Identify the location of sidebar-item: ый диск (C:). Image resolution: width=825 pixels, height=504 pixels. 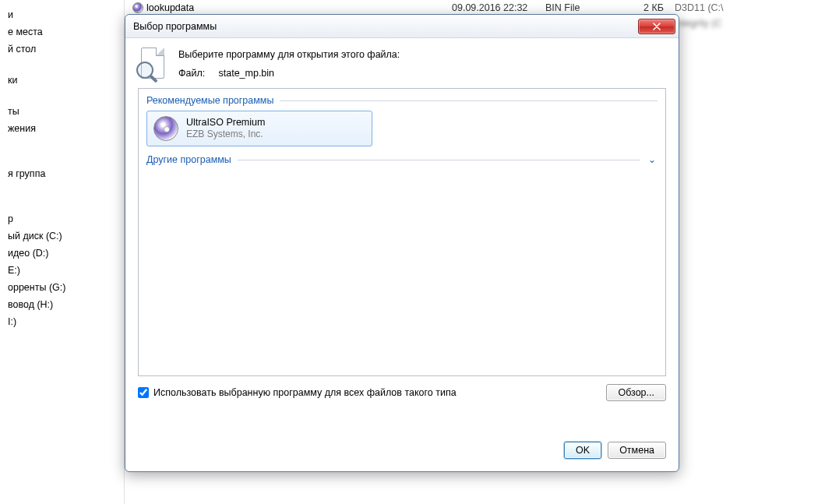
(62, 236).